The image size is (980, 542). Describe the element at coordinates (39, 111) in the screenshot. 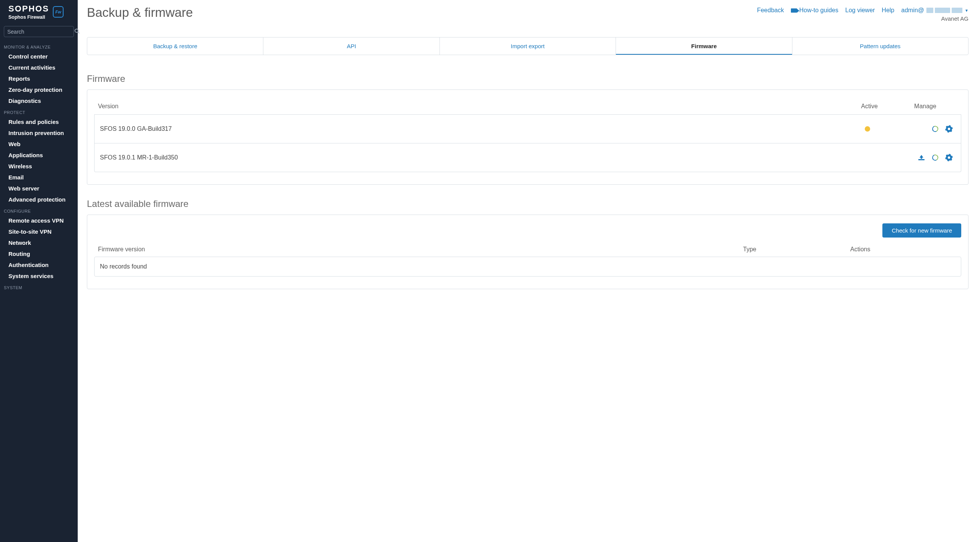

I see `nav-section-label: PROTECT` at that location.